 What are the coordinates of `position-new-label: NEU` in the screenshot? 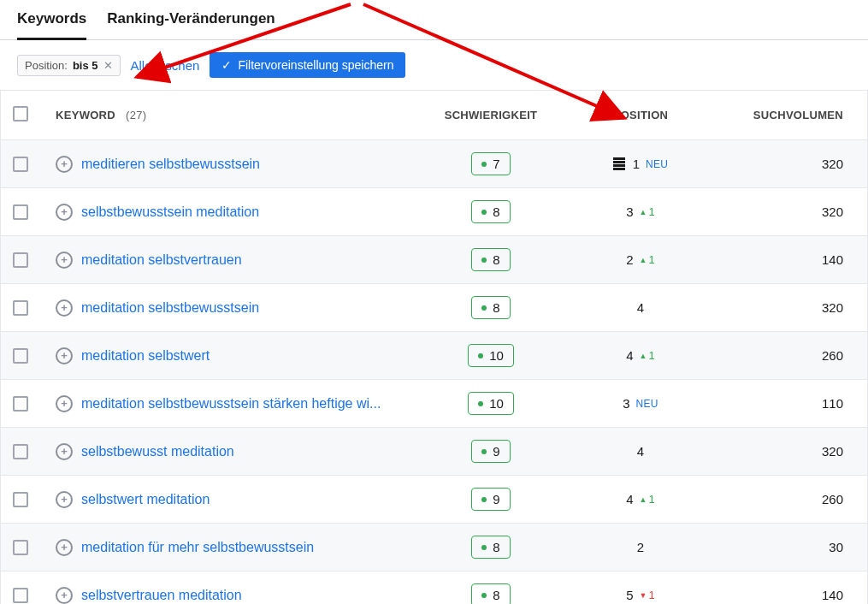 It's located at (657, 164).